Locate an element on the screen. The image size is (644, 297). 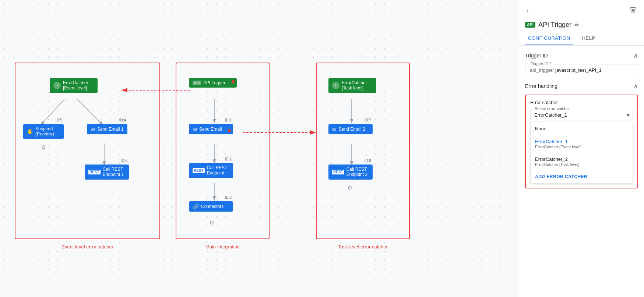
panel-title-row: API API Trigger ✏ is located at coordinates (582, 26).